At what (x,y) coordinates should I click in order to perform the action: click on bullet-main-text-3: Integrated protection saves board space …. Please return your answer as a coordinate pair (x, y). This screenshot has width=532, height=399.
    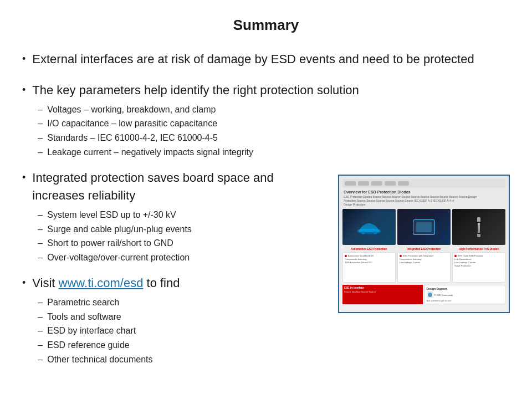
    Looking at the image, I should click on (180, 187).